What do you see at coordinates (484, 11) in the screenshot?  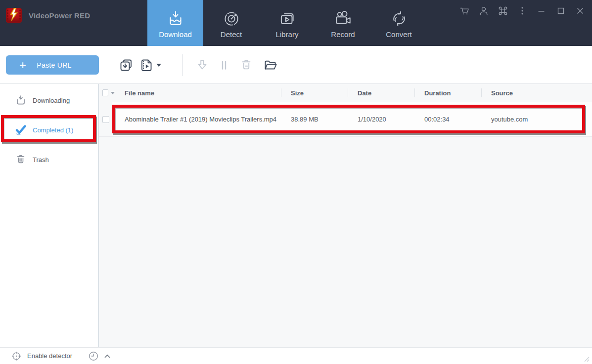 I see `user-icon` at bounding box center [484, 11].